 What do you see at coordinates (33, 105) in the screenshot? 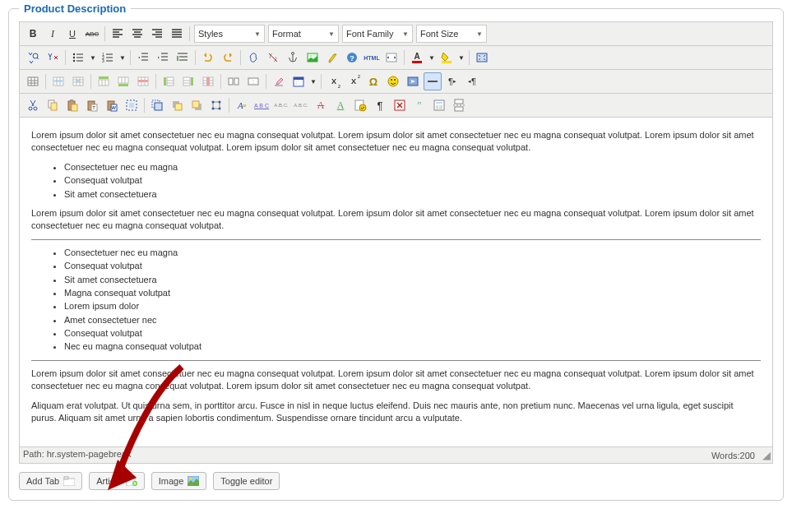
I see `cut-button` at bounding box center [33, 105].